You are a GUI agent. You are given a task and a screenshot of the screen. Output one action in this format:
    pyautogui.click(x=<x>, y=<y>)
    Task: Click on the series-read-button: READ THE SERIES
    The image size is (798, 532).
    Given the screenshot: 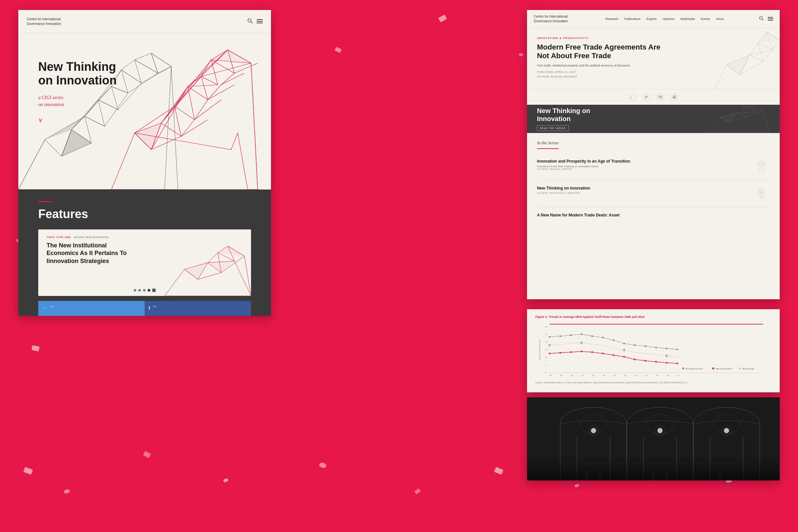 What is the action you would take?
    pyautogui.click(x=553, y=128)
    